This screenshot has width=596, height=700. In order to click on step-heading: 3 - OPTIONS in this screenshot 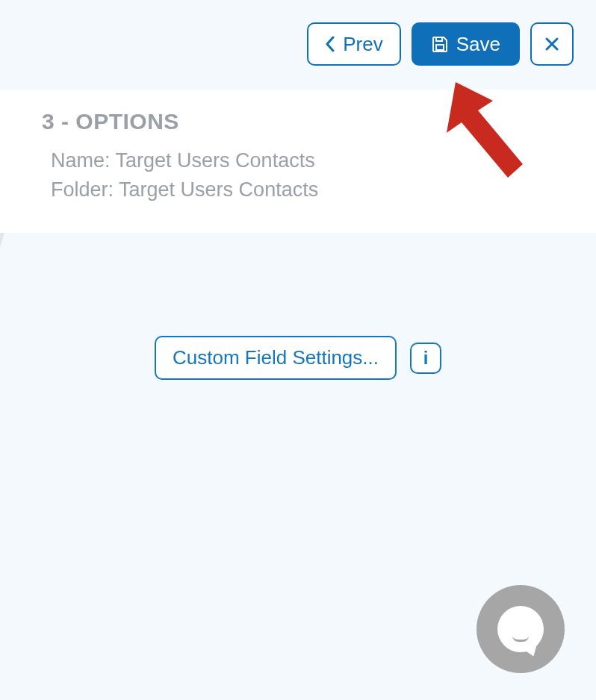, I will do `click(308, 122)`.